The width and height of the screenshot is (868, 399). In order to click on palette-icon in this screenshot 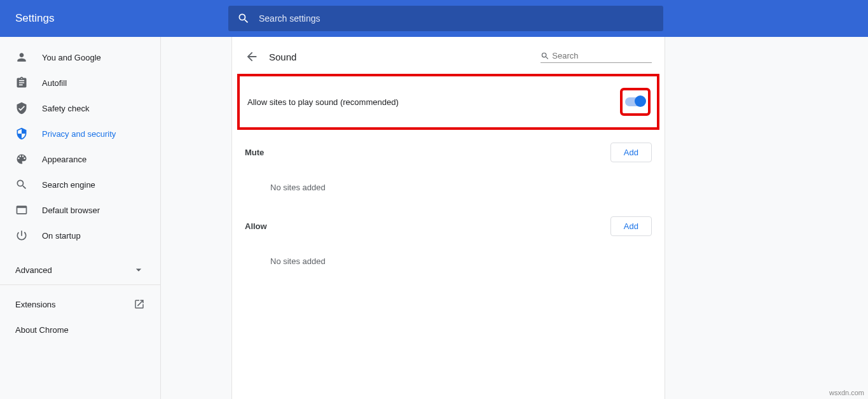, I will do `click(22, 159)`.